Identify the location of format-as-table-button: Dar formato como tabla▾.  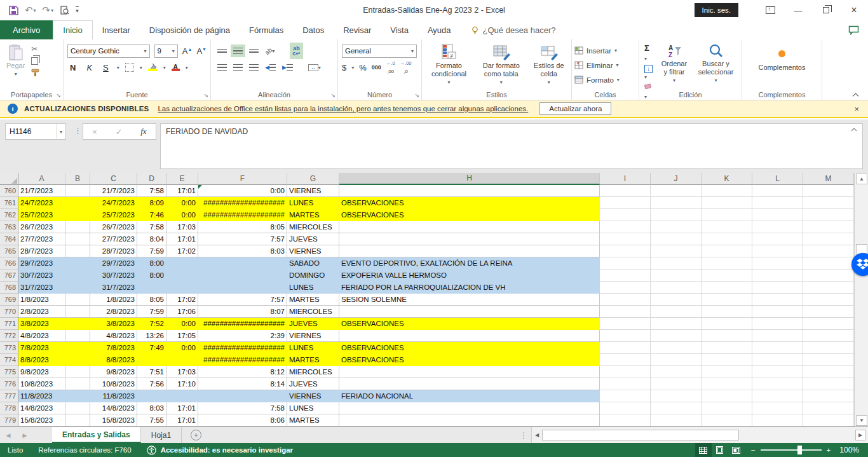
(501, 65).